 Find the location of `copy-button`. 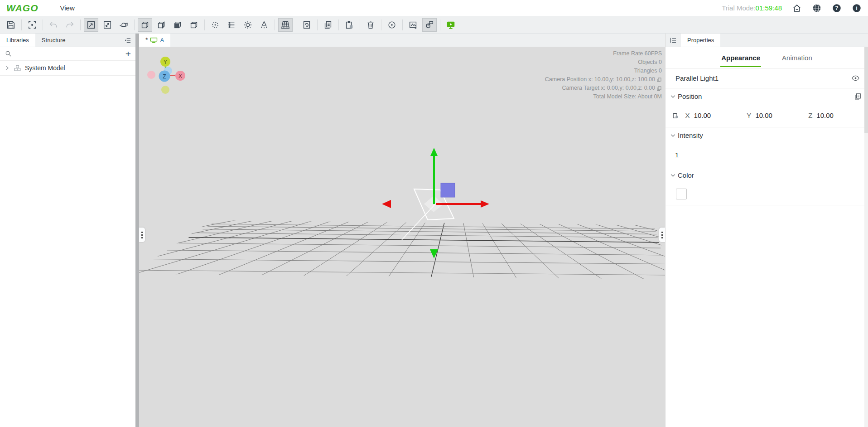

copy-button is located at coordinates (328, 25).